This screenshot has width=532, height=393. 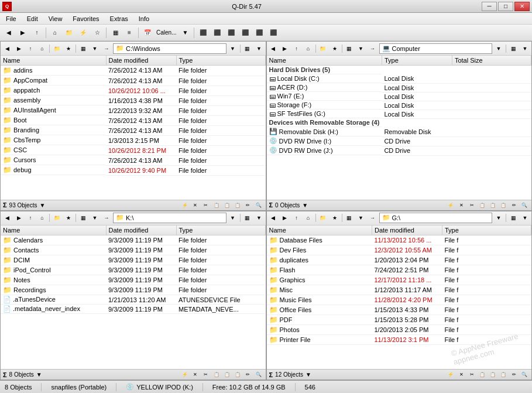 What do you see at coordinates (55, 33) in the screenshot?
I see `toolbar-btn-4: ⌂` at bounding box center [55, 33].